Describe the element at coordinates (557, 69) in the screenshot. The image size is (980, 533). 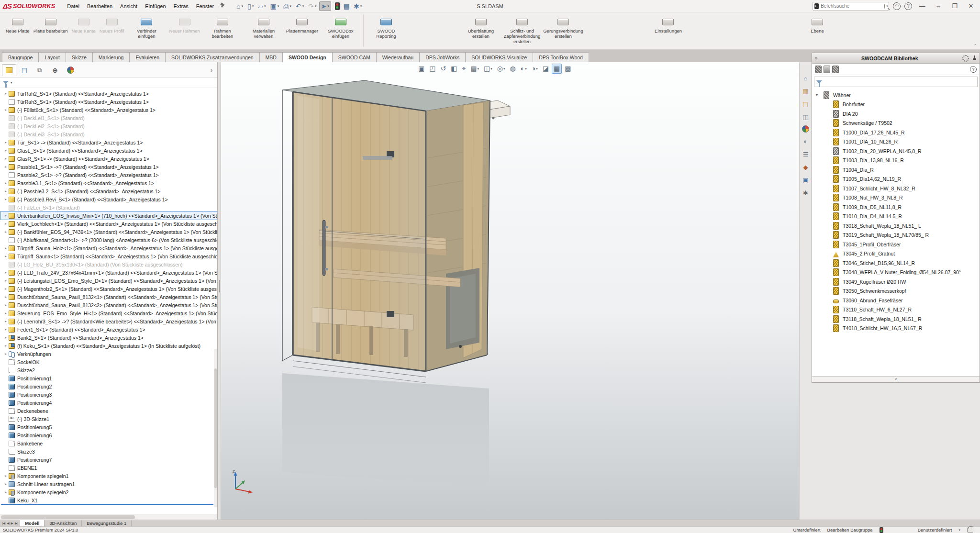
I see `frame-grid-icon: ▦` at that location.